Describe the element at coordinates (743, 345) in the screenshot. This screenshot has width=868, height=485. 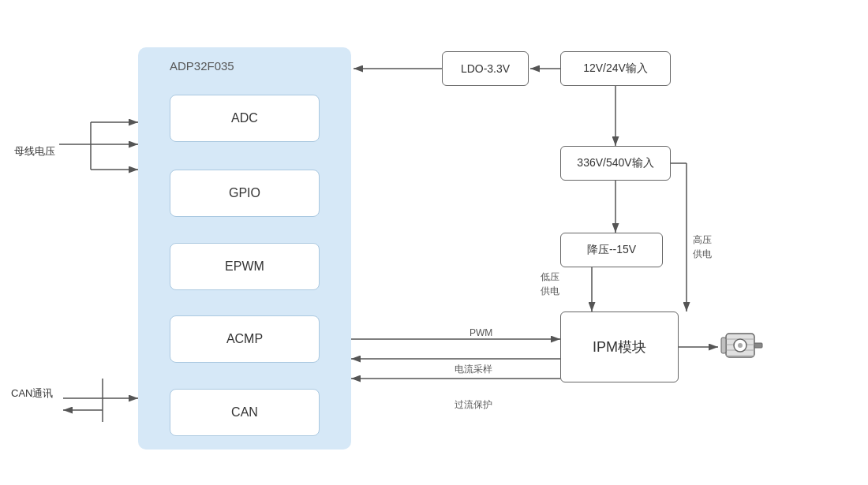
I see `motor-icon` at that location.